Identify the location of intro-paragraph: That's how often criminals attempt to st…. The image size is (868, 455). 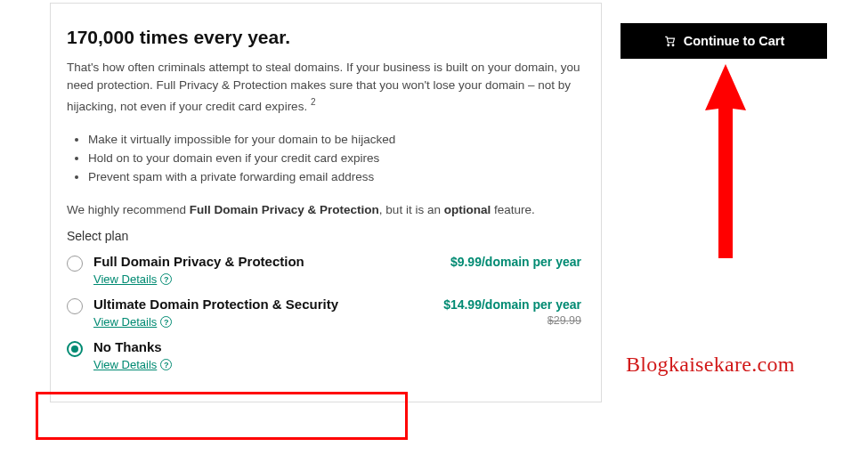
(324, 87).